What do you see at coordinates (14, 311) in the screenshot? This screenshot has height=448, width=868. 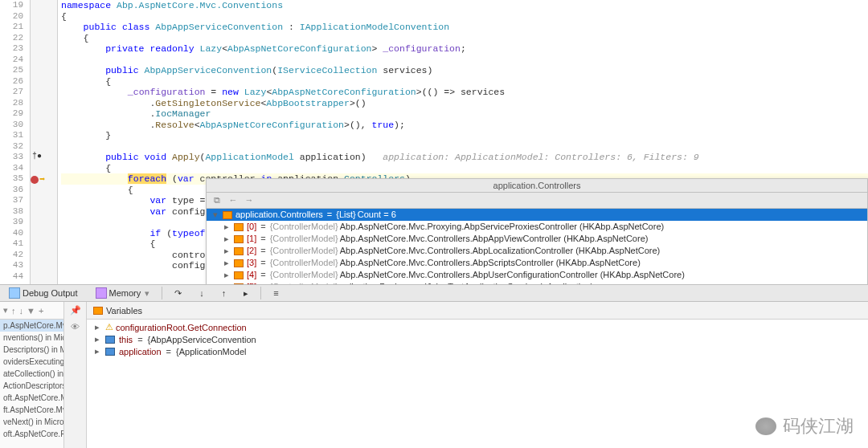 I see `frame-up-icon: ↑` at bounding box center [14, 311].